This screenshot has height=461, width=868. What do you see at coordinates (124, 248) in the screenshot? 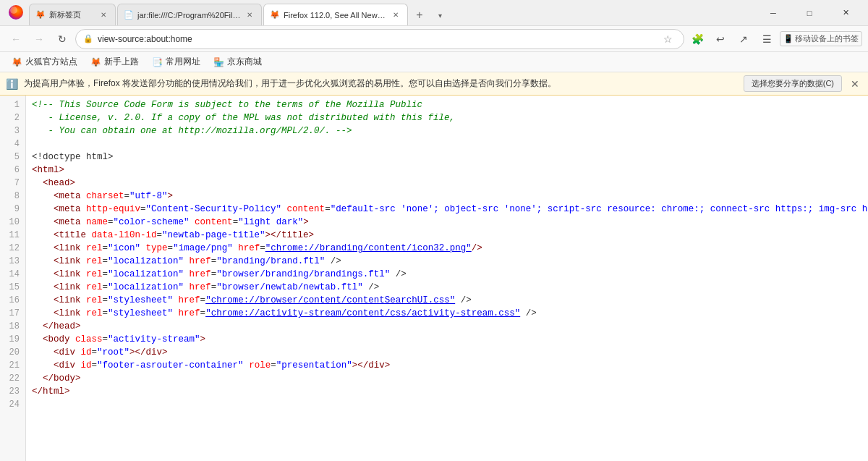
I see `code-value: "icon"` at bounding box center [124, 248].